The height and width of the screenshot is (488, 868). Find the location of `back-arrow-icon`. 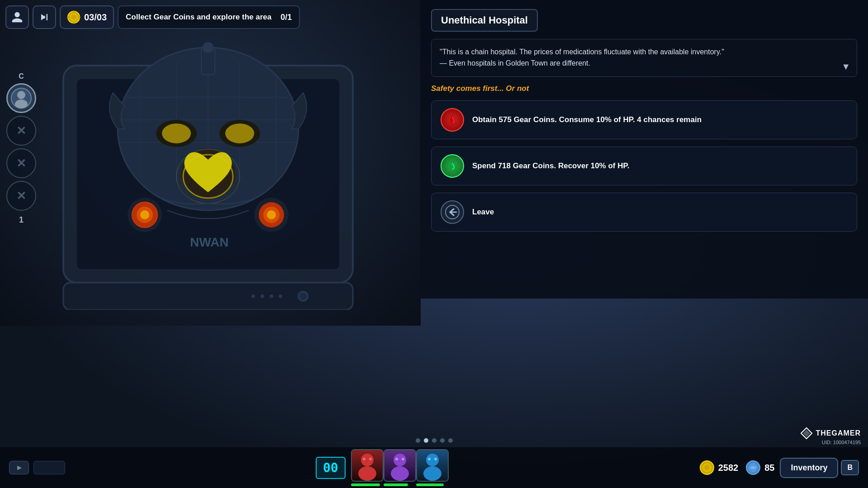

back-arrow-icon is located at coordinates (452, 212).